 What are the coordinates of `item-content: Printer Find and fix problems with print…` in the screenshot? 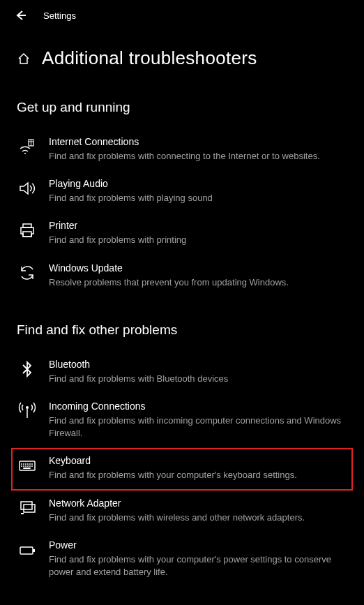 It's located at (197, 233).